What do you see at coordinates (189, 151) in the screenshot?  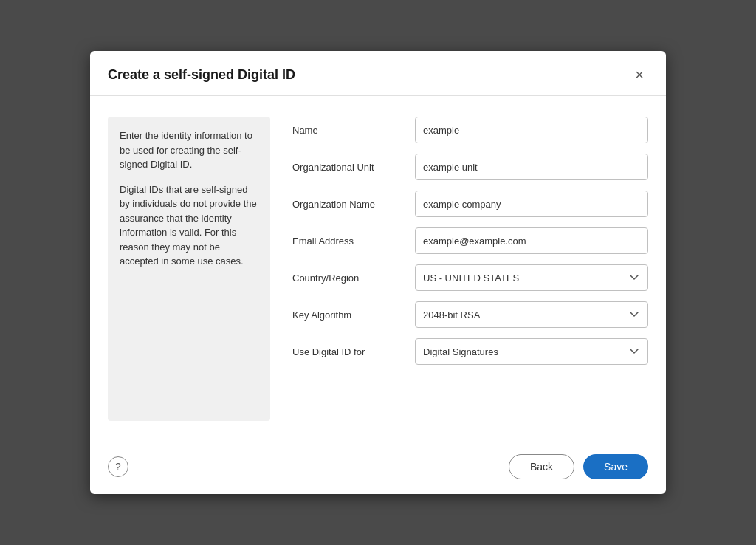 I see `info-paragraph-1: Enter the identity information to be use…` at bounding box center [189, 151].